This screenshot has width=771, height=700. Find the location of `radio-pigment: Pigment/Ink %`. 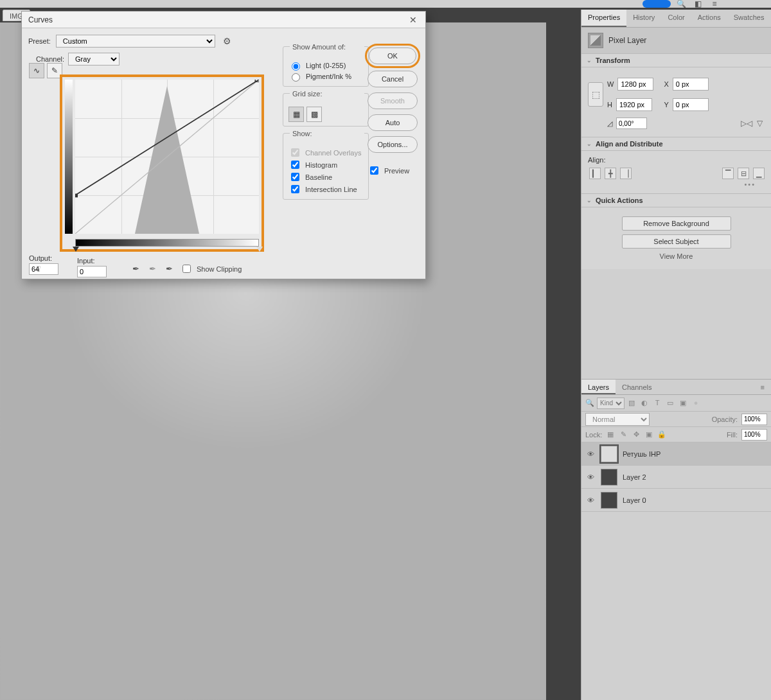

radio-pigment: Pigment/Ink % is located at coordinates (326, 76).